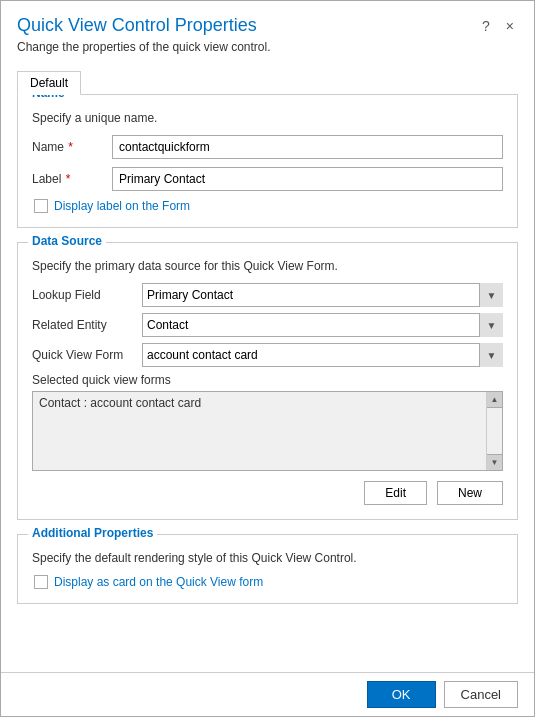  What do you see at coordinates (268, 694) in the screenshot?
I see `dialog-footer: OK Cancel` at bounding box center [268, 694].